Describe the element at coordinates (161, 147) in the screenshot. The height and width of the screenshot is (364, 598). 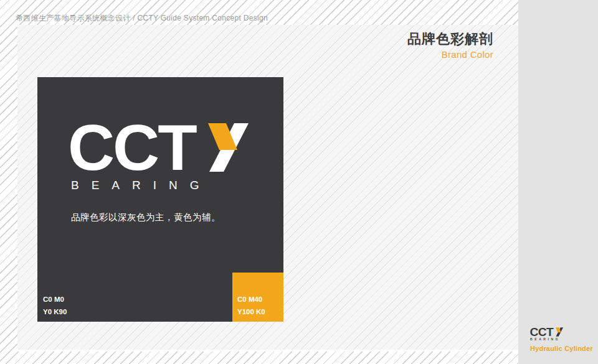
I see `ccty-logo: CCT` at that location.